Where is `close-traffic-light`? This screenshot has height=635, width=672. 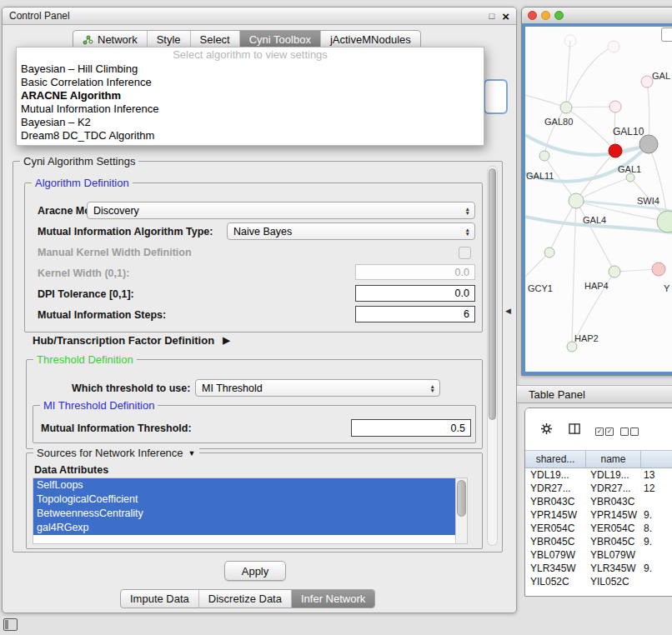 close-traffic-light is located at coordinates (532, 15).